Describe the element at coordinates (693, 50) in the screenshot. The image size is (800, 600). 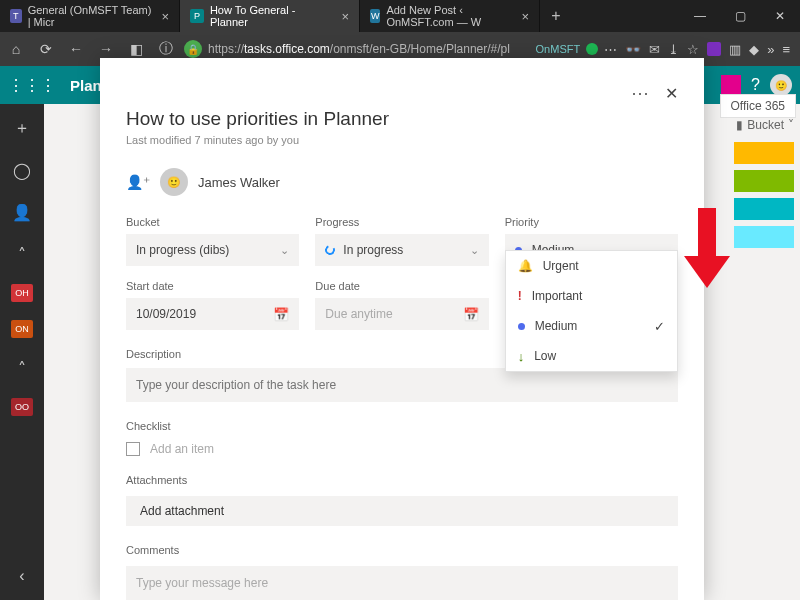
I see `star-icon: ☆` at that location.